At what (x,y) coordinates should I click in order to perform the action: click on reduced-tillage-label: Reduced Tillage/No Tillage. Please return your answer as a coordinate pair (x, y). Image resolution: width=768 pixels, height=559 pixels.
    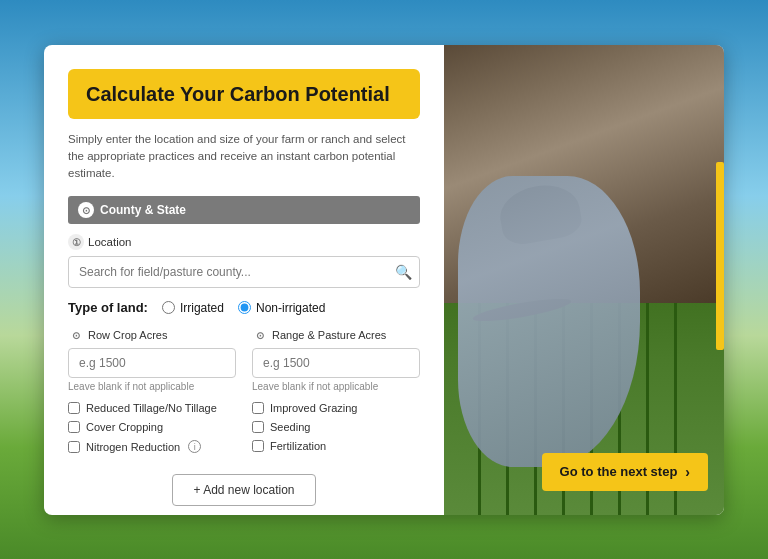
    Looking at the image, I should click on (152, 408).